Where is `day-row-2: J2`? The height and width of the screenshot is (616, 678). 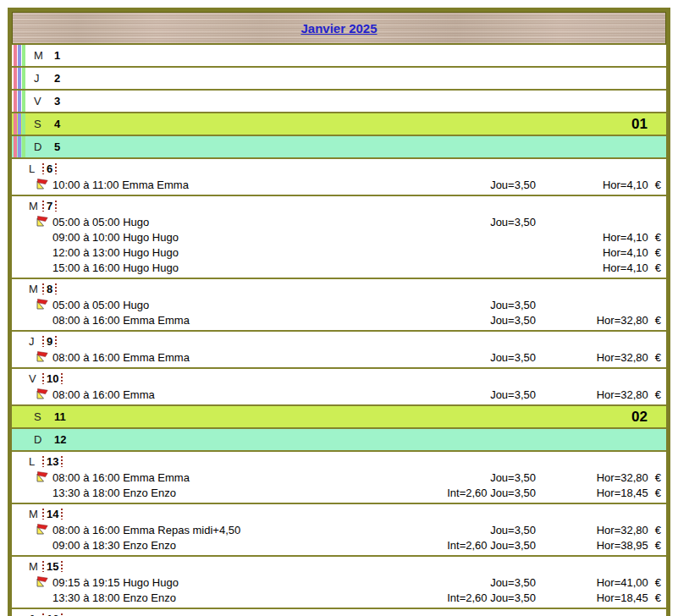 day-row-2: J2 is located at coordinates (339, 80).